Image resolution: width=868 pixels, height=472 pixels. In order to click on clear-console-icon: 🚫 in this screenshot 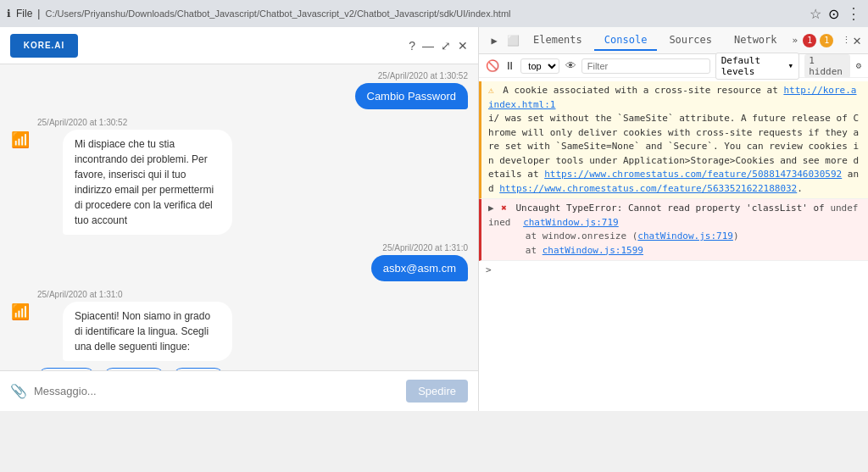, I will do `click(492, 66)`.